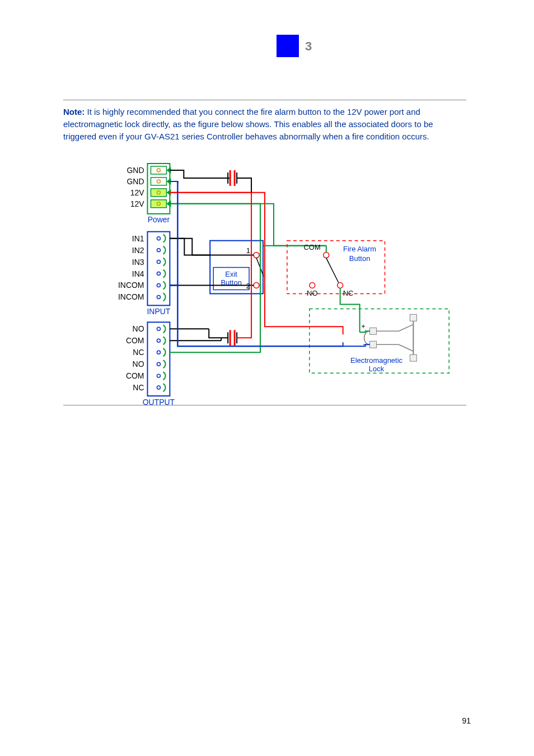  Describe the element at coordinates (74, 112) in the screenshot. I see `note-label: Note:` at that location.